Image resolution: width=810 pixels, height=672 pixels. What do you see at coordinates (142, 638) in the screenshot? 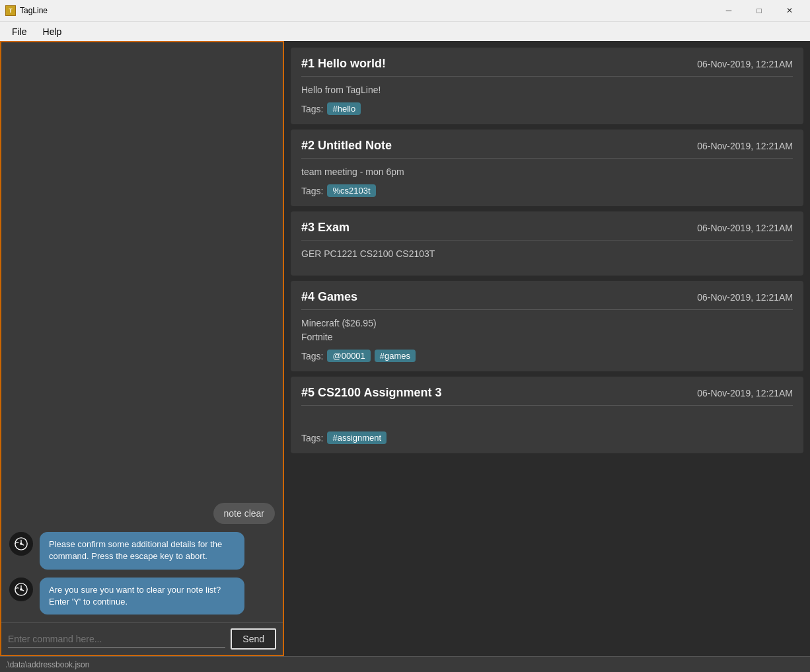
I see `input-area: Send` at bounding box center [142, 638].